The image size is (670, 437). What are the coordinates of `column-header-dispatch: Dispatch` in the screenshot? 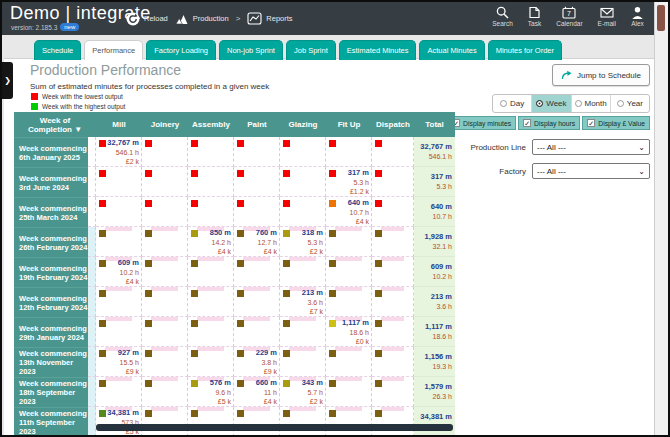 It's located at (393, 124).